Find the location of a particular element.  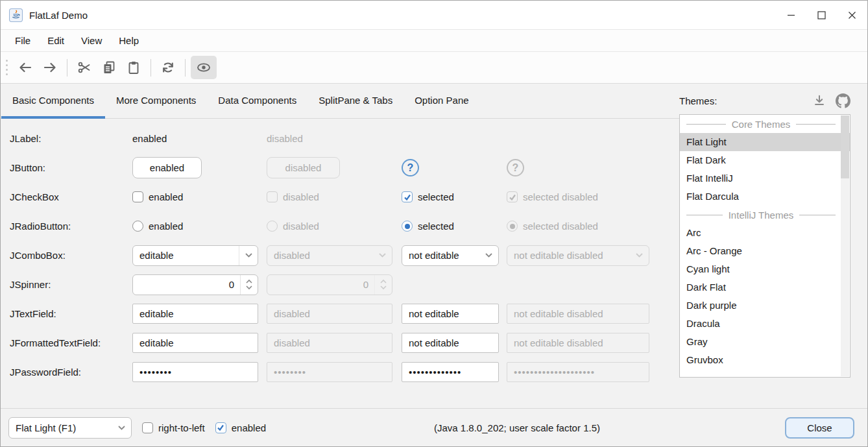

close-icon is located at coordinates (852, 16).